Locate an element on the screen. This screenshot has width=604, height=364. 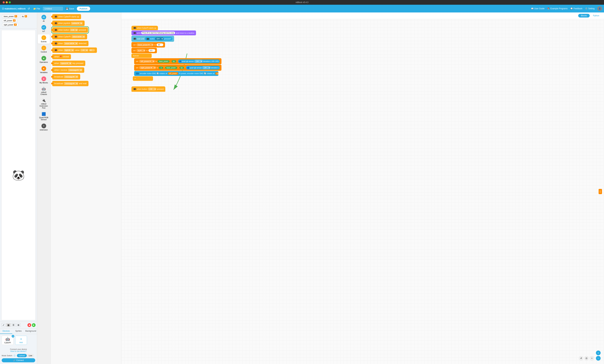
tilt-direction-dropdown: tilted left▼ is located at coordinates (78, 37).